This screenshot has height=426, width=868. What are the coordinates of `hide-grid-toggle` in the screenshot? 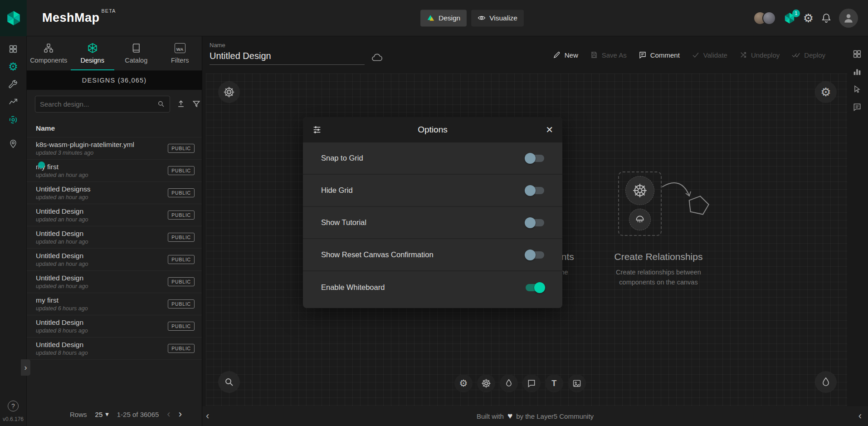 It's located at (535, 191).